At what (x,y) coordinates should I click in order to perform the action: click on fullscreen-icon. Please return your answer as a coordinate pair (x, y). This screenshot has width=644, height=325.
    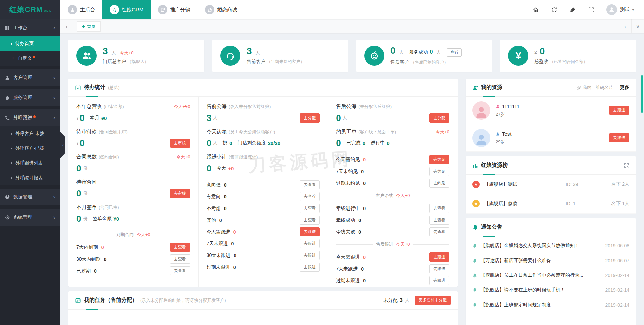
    Looking at the image, I should click on (591, 10).